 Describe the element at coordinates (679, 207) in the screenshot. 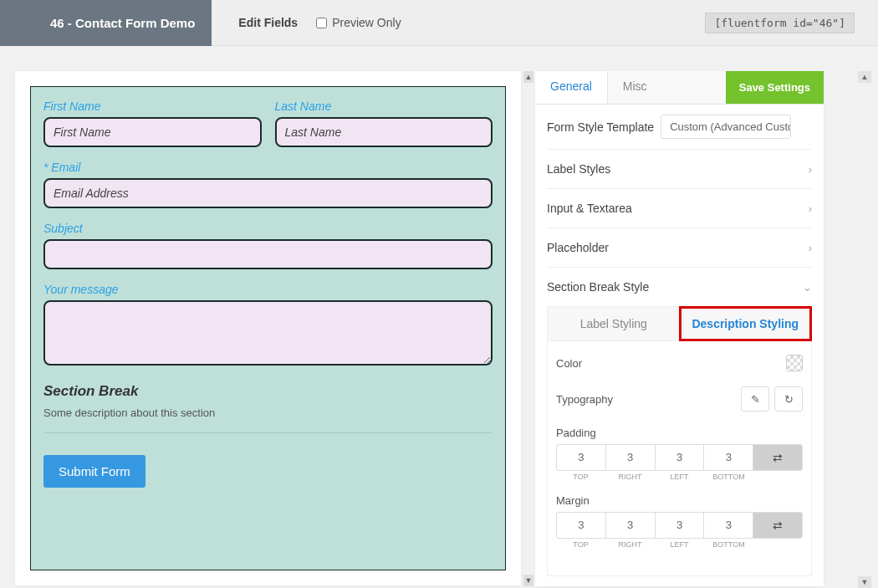

I see `acc-input-textarea: Input & Textarea ›` at that location.